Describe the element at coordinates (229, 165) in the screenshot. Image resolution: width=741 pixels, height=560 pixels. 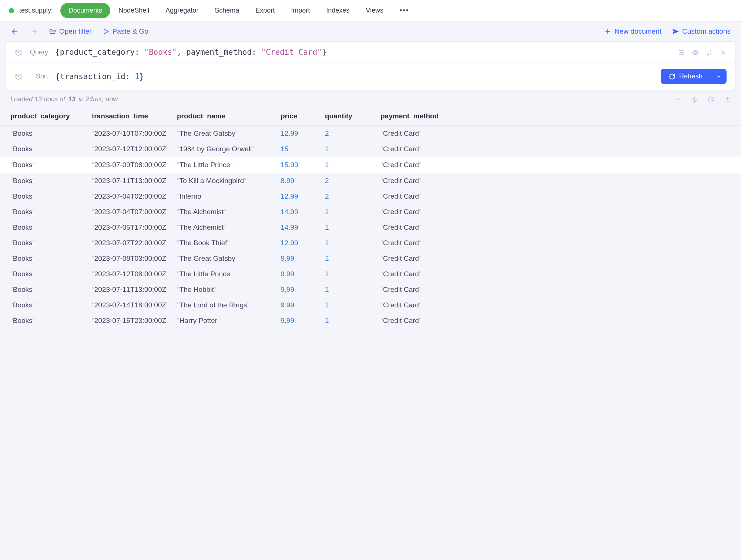
I see `cell-product-name: "The Little Prince"` at that location.